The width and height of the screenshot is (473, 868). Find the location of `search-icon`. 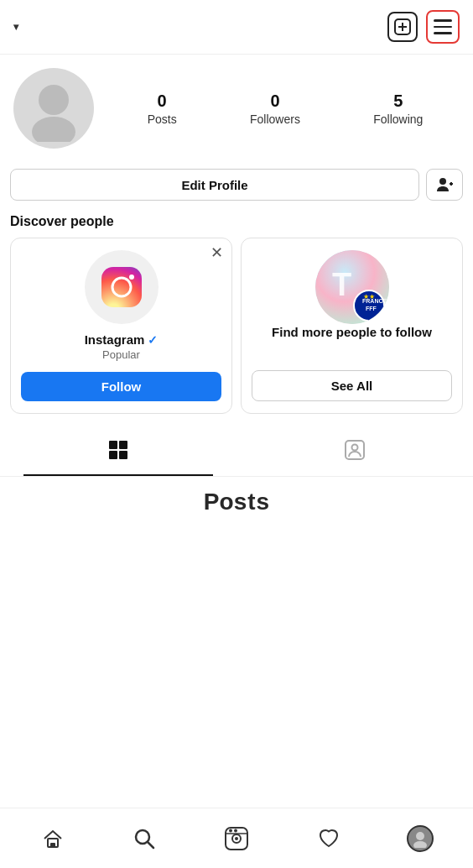

search-icon is located at coordinates (144, 839).